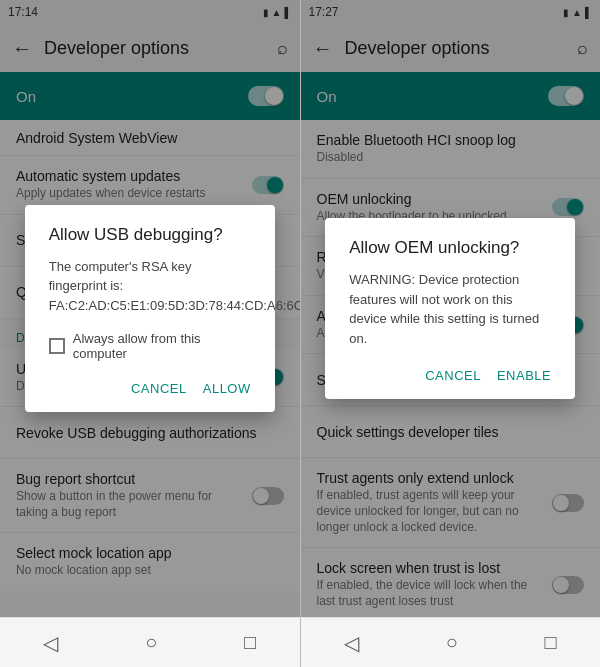  I want to click on cancel-button: CANCEL, so click(159, 388).